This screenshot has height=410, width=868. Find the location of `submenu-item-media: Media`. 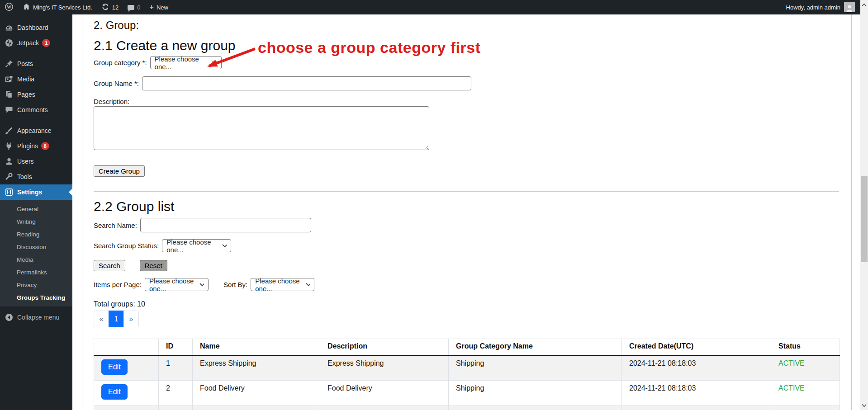

submenu-item-media: Media is located at coordinates (36, 259).